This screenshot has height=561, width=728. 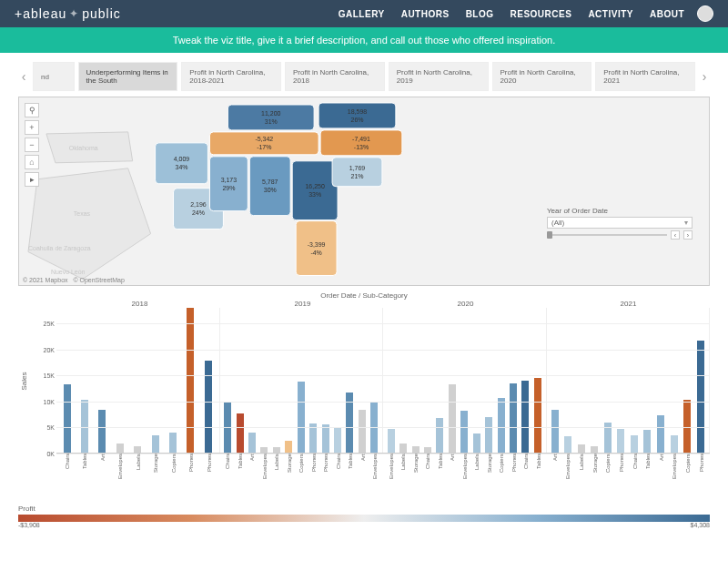 I want to click on year-next: ›, so click(x=688, y=235).